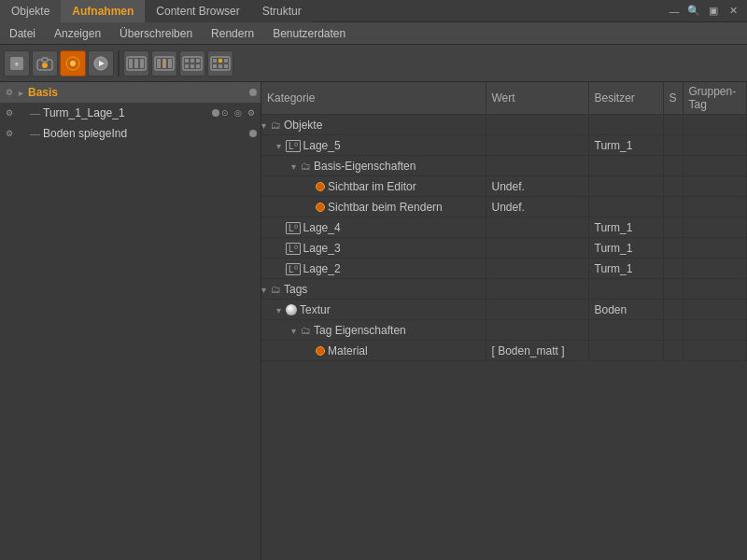 The image size is (747, 560). What do you see at coordinates (504, 146) in the screenshot?
I see `table-row: ▾L⁰Lage_5Turm_1` at bounding box center [504, 146].